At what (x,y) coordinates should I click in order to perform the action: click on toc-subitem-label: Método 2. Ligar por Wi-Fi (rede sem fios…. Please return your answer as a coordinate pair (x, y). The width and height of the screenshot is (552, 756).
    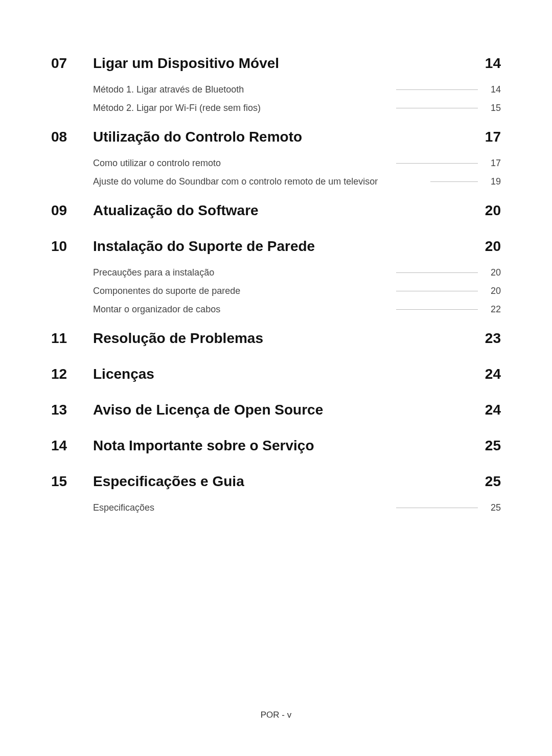
    Looking at the image, I should click on (179, 108).